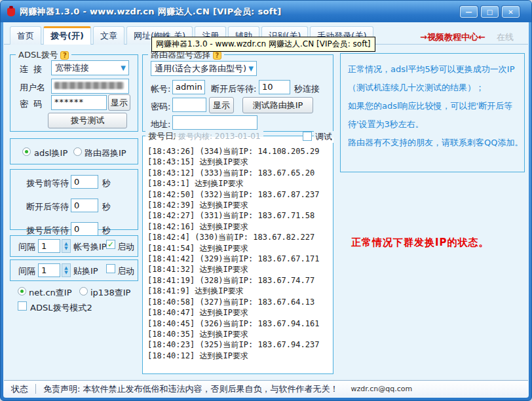 The height and width of the screenshot is (401, 532). Describe the element at coordinates (161, 89) in the screenshot. I see `router-account-label: 帐号:` at that location.